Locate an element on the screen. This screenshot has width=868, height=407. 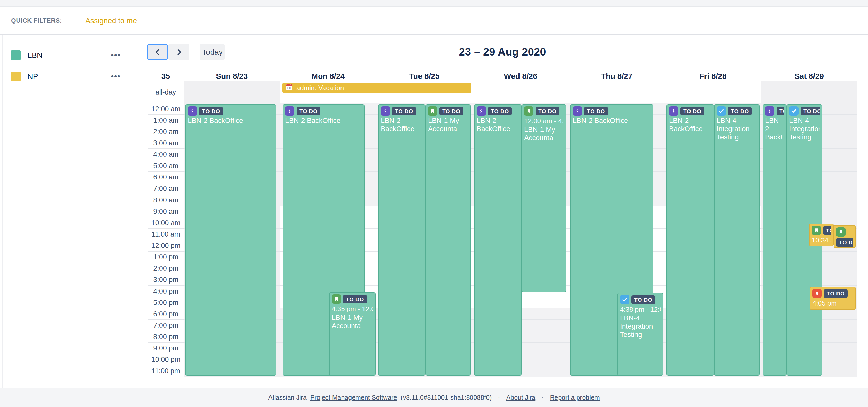
time-label: 9:00 pm is located at coordinates (166, 348).